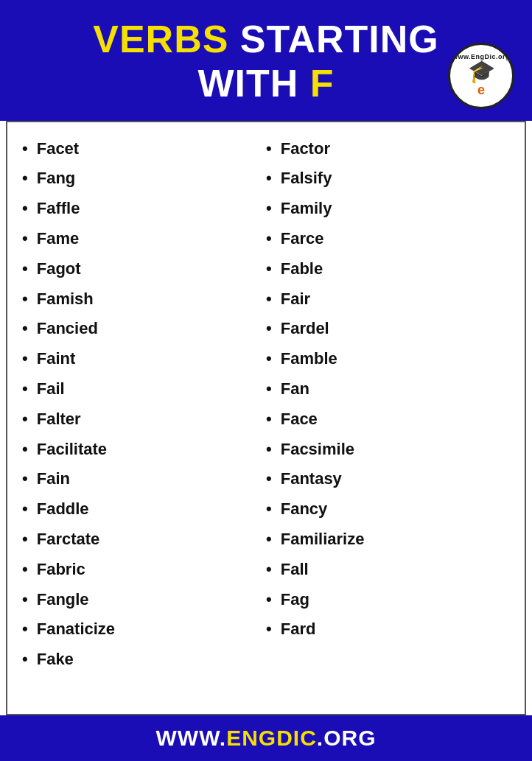  I want to click on list-item: Farce, so click(388, 239).